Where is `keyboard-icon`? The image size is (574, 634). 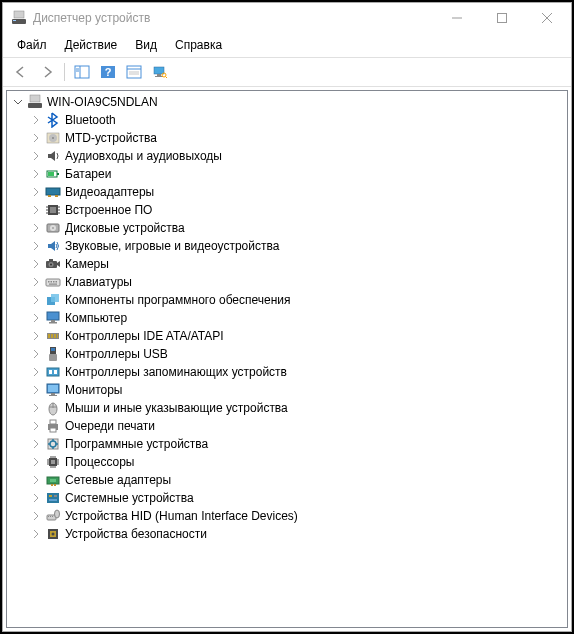 keyboard-icon is located at coordinates (53, 282).